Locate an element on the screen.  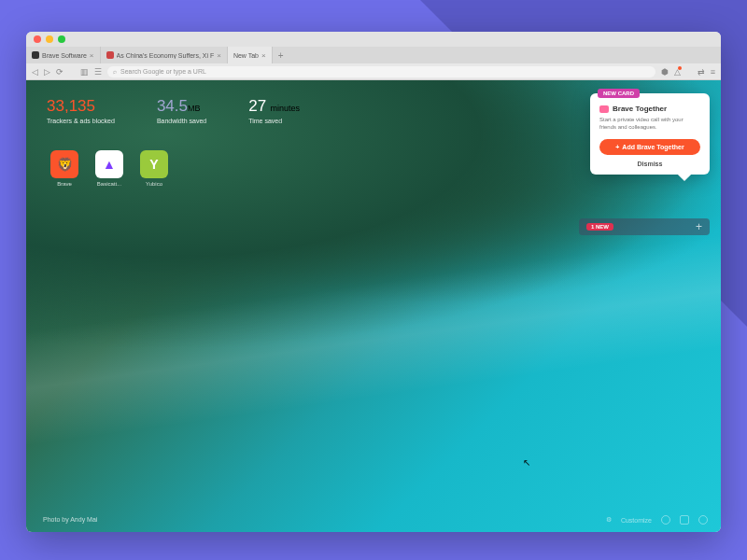
sidebar-icon: ▥ is located at coordinates (84, 72).